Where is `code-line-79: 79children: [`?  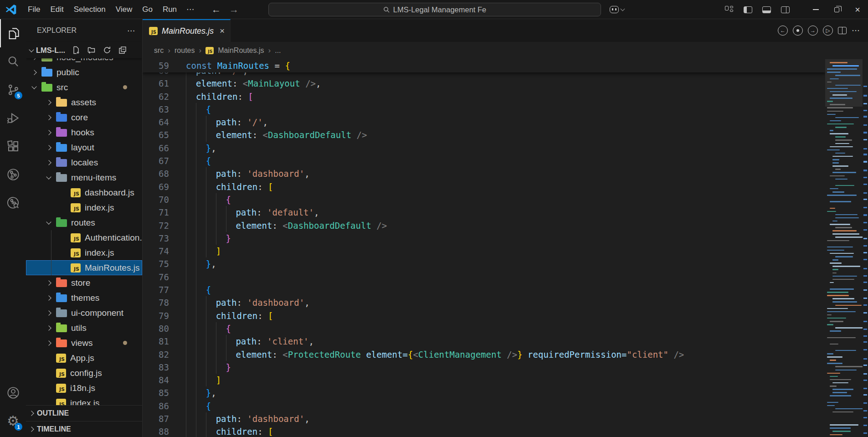
code-line-79: 79children: [ is located at coordinates (484, 316).